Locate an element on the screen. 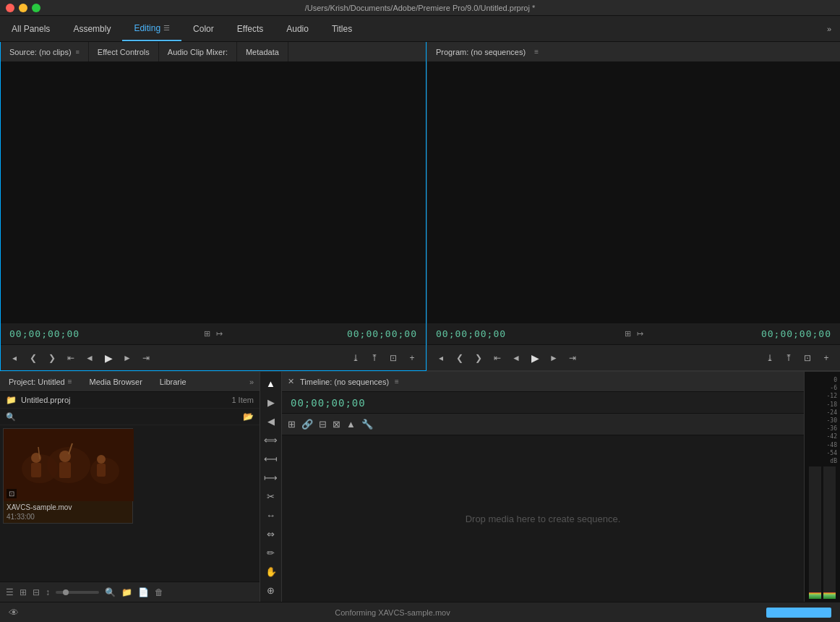 Image resolution: width=840 pixels, height=622 pixels. menu-item-titles: Titles is located at coordinates (342, 29).